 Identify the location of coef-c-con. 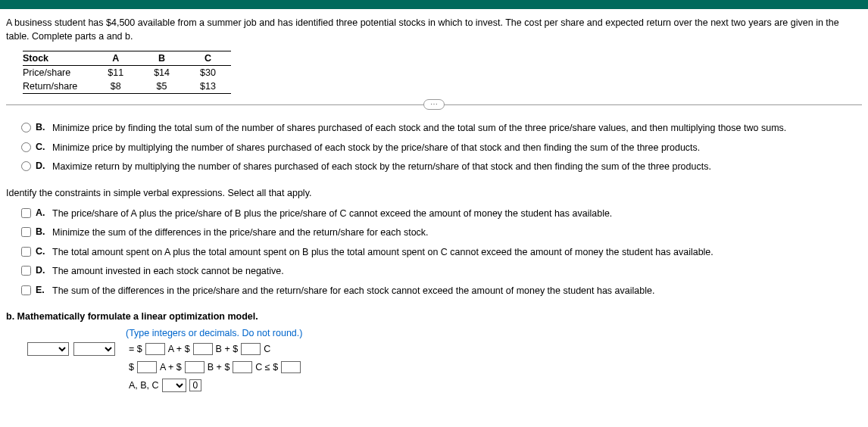
(242, 367).